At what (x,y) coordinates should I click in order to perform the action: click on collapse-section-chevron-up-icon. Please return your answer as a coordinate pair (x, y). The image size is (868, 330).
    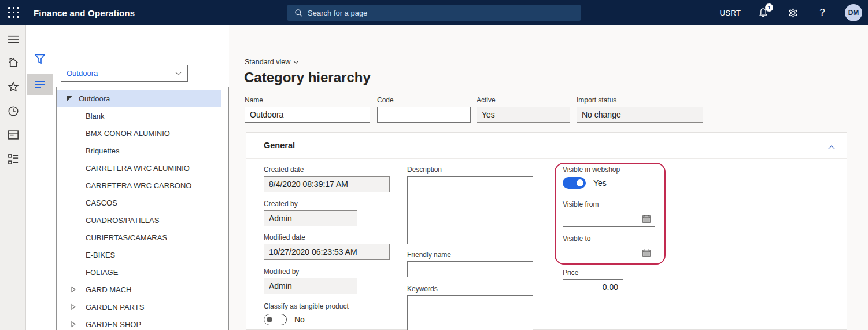
    Looking at the image, I should click on (832, 148).